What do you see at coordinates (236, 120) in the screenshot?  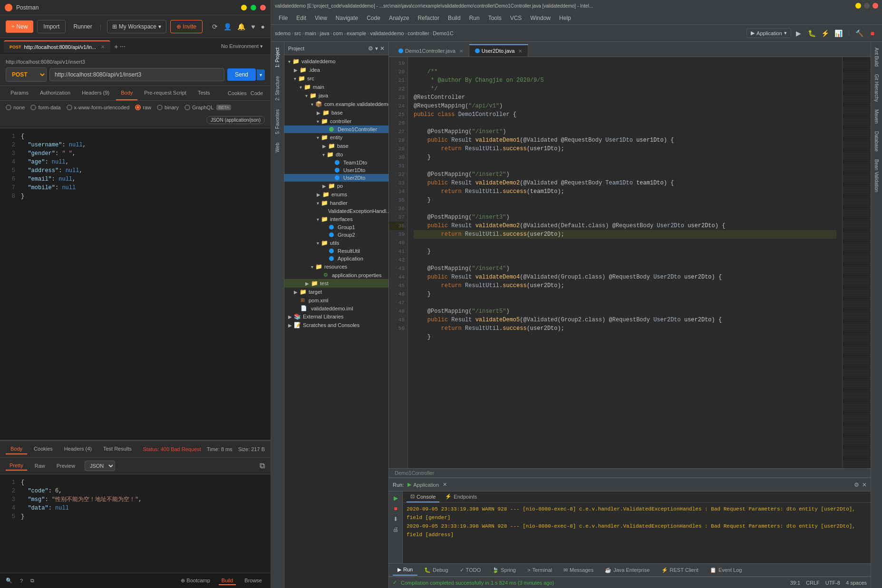 I see `json-format-button: JSON (application/json)` at bounding box center [236, 120].